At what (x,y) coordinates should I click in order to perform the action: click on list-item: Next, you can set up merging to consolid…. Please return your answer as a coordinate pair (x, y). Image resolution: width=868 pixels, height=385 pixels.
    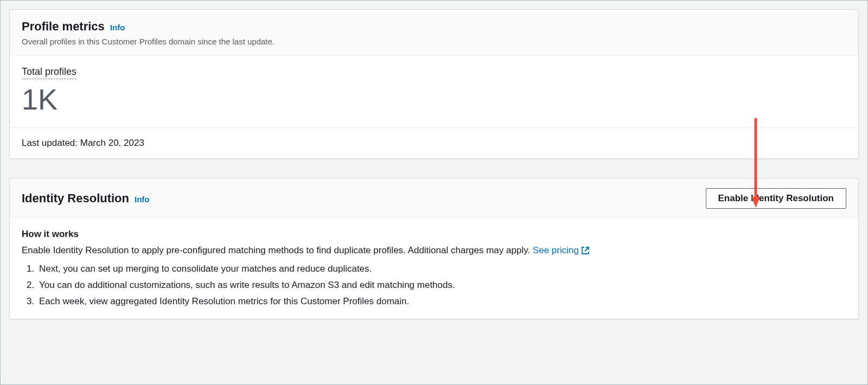
    Looking at the image, I should click on (442, 269).